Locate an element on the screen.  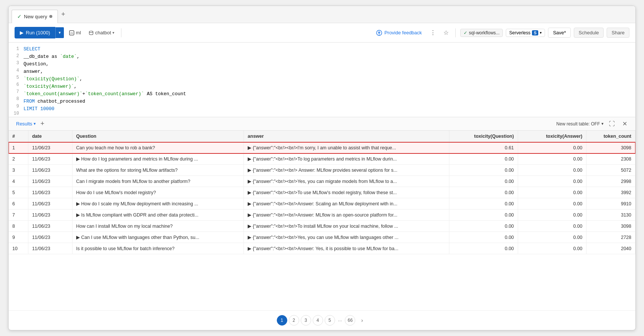
table-cell: ▶ {"answer":"<br/><br/>To use MLflow's m… is located at coordinates (347, 193).